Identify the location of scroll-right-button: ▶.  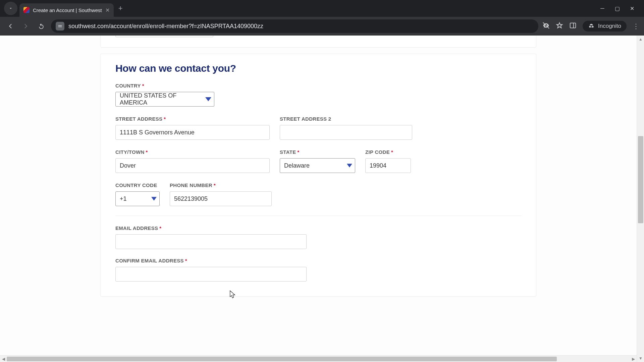
(633, 359).